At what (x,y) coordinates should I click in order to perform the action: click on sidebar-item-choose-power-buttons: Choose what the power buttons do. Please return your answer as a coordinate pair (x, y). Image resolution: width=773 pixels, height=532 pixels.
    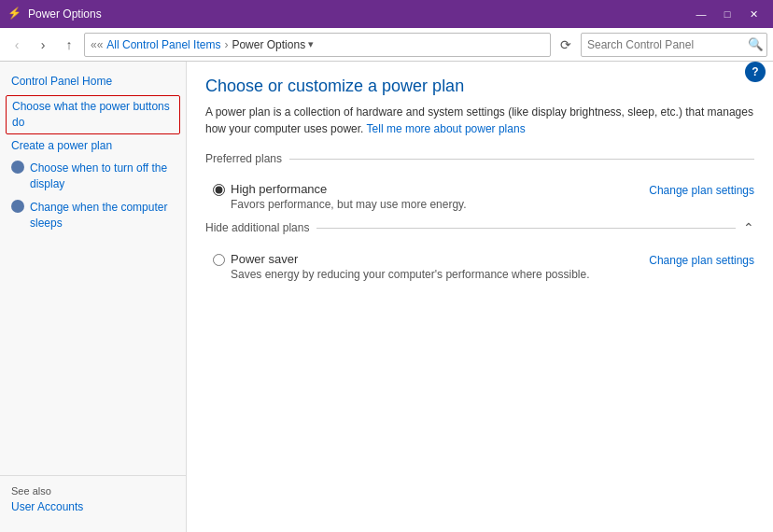
    Looking at the image, I should click on (93, 115).